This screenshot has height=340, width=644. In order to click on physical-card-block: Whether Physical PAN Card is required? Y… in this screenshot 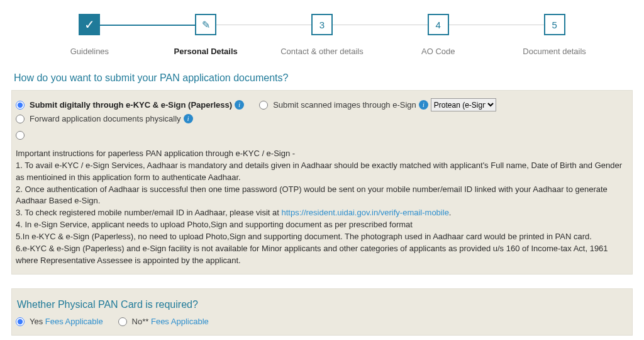, I will do `click(322, 312)`.